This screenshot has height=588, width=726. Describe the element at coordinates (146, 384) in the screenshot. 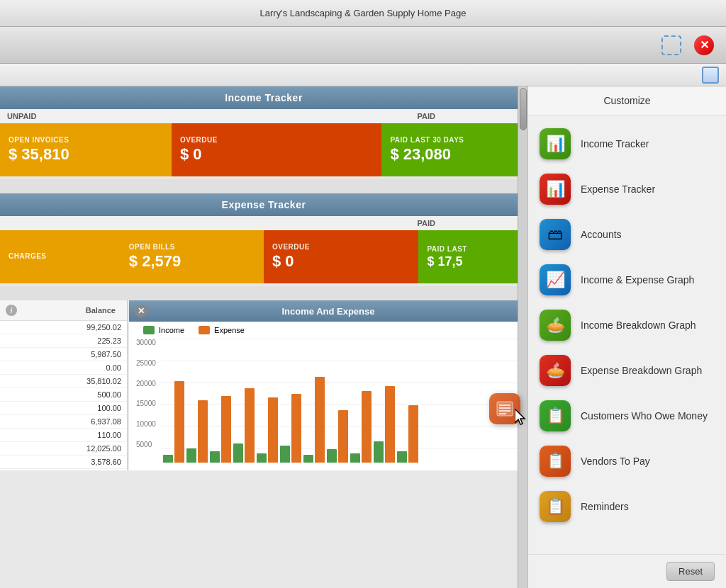

I see `y-label-20k: 20000` at that location.